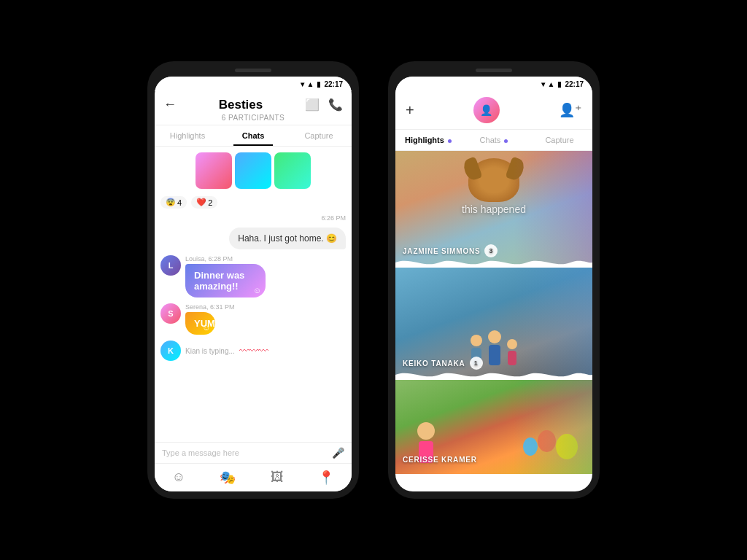  What do you see at coordinates (245, 453) in the screenshot?
I see `message-input: Type a message here` at bounding box center [245, 453].